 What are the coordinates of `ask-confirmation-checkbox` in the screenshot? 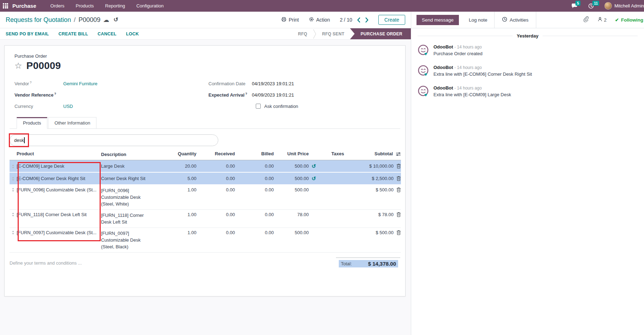 It's located at (258, 106).